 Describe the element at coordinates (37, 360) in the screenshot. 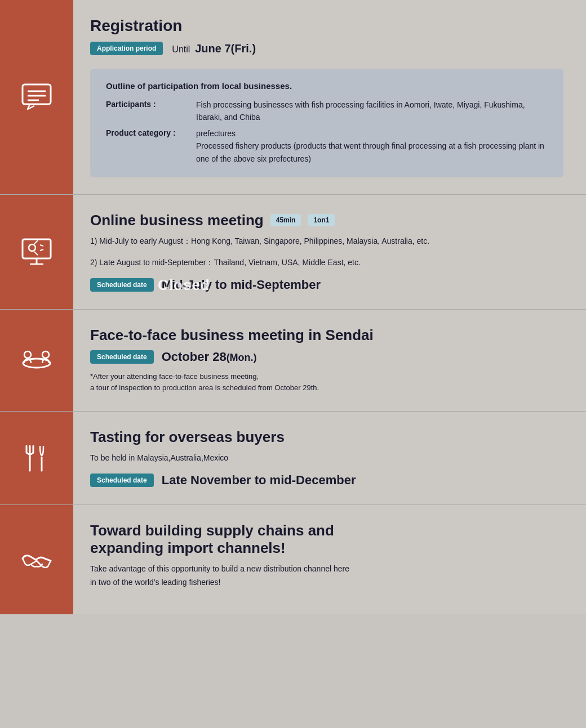

I see `face-to-face-icon-col` at that location.